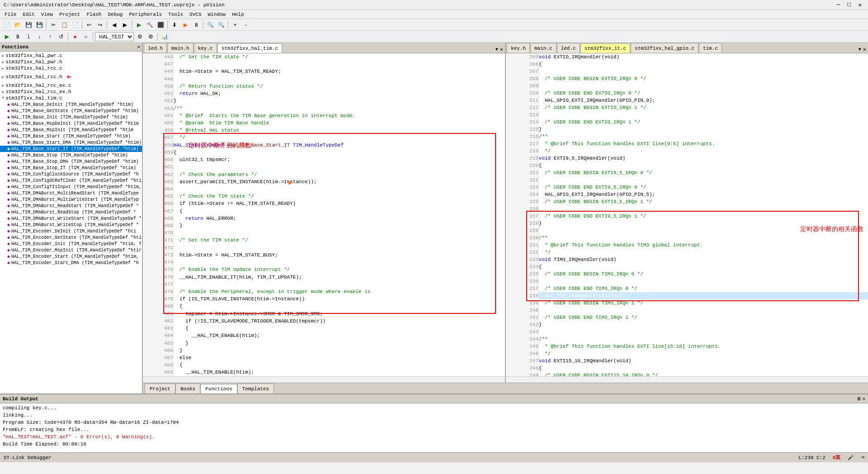 This screenshot has height=474, width=868. What do you see at coordinates (71, 237) in the screenshot?
I see `tree-func-enc-getstate: ◆ HAL_TIM_Encoder_GetState (TIM_HandleTy…` at bounding box center [71, 237].